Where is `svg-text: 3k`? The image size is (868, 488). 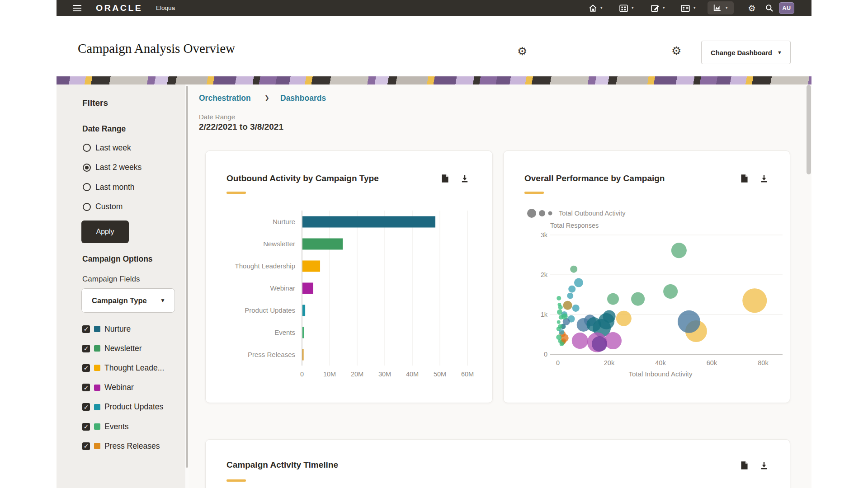
svg-text: 3k is located at coordinates (544, 235).